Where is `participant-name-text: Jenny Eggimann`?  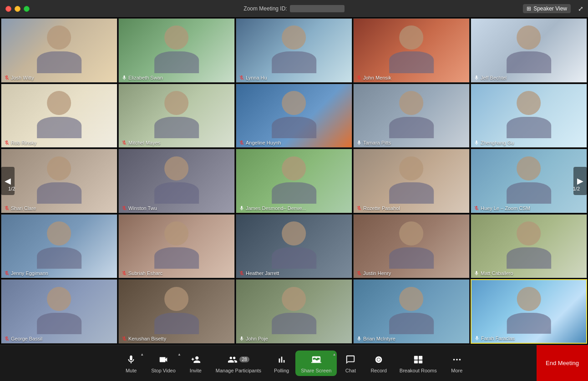 participant-name-text: Jenny Eggimann is located at coordinates (30, 273).